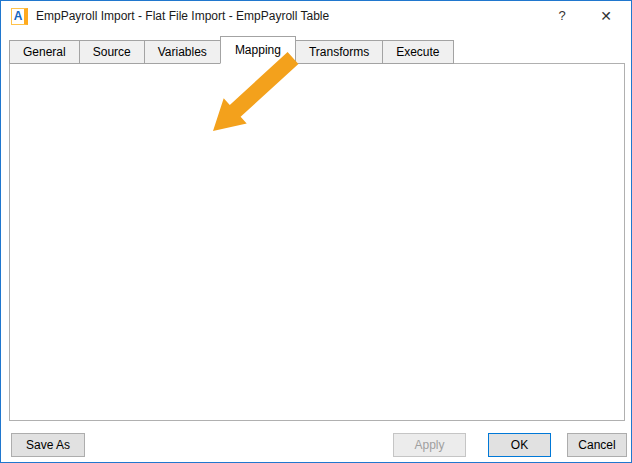 The image size is (632, 463). What do you see at coordinates (182, 16) in the screenshot?
I see `window-title: EmpPayroll Import - Flat File Import - E…` at bounding box center [182, 16].